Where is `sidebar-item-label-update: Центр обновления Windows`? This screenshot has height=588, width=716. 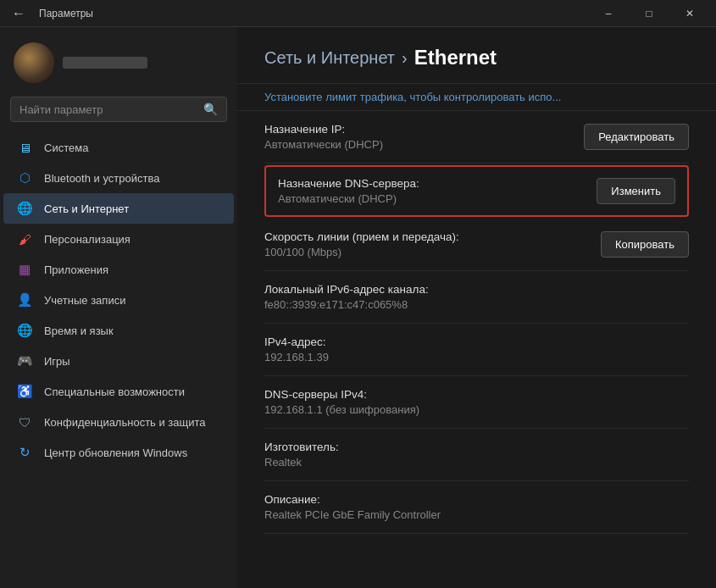
sidebar-item-label-update: Центр обновления Windows is located at coordinates (115, 452).